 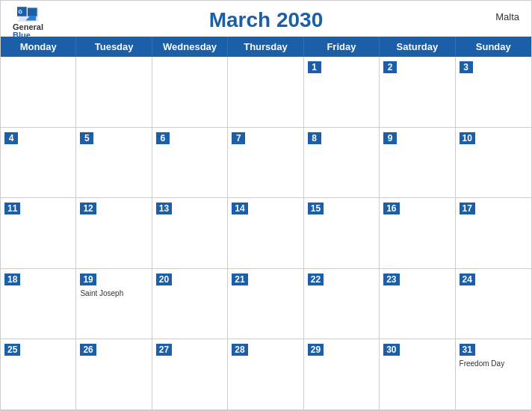 I want to click on country-label: Malta, so click(x=507, y=16).